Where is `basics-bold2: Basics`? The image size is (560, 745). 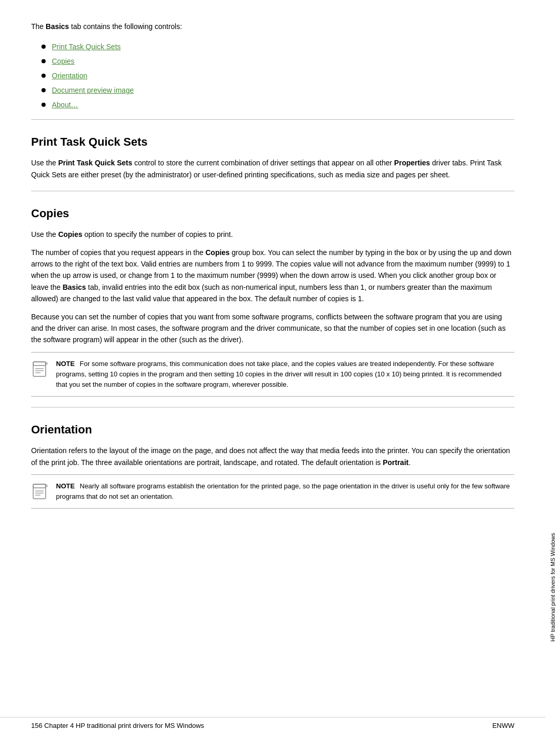 basics-bold2: Basics is located at coordinates (75, 287).